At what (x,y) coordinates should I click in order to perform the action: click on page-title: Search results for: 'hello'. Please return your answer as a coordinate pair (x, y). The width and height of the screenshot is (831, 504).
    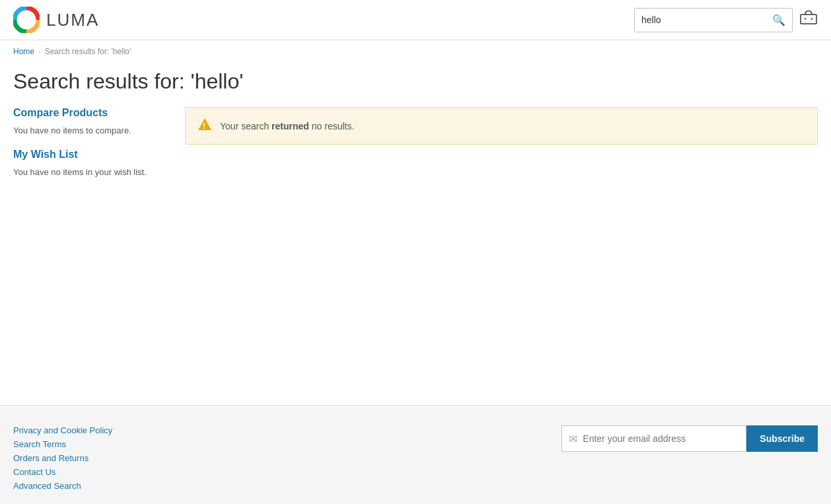
    Looking at the image, I should click on (416, 82).